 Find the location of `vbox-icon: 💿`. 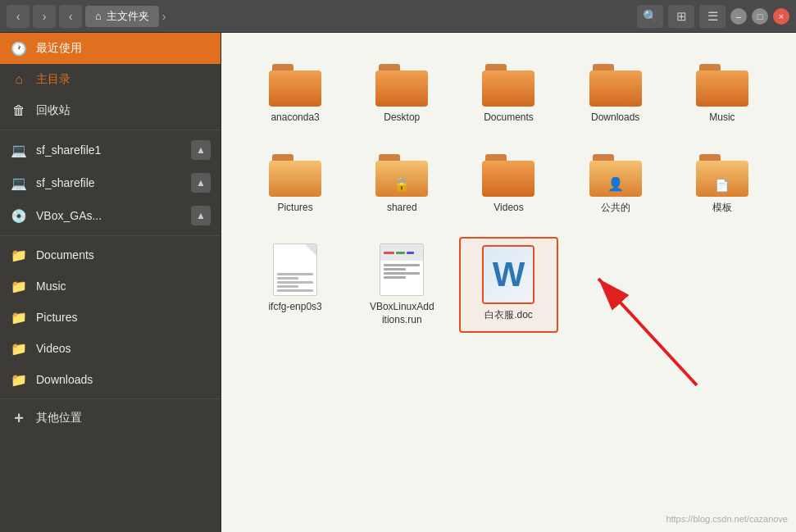

vbox-icon: 💿 is located at coordinates (19, 216).